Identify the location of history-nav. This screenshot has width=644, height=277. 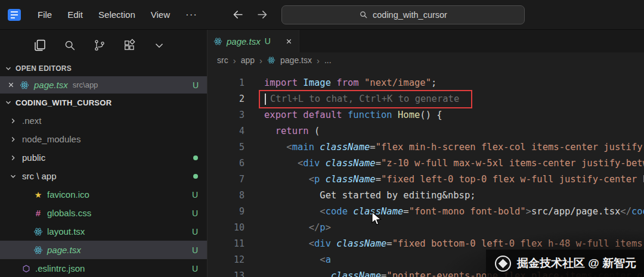
(250, 15).